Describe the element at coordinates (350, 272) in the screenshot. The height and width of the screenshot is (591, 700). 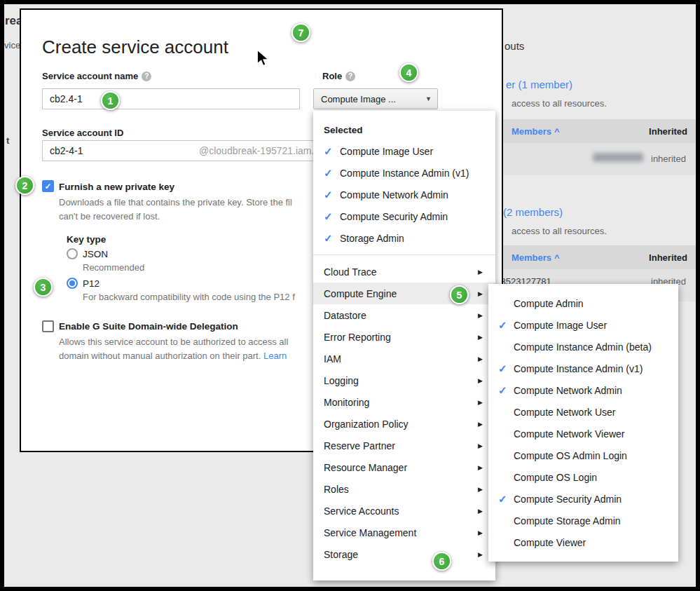
I see `menu-item-label: Cloud Trace` at that location.